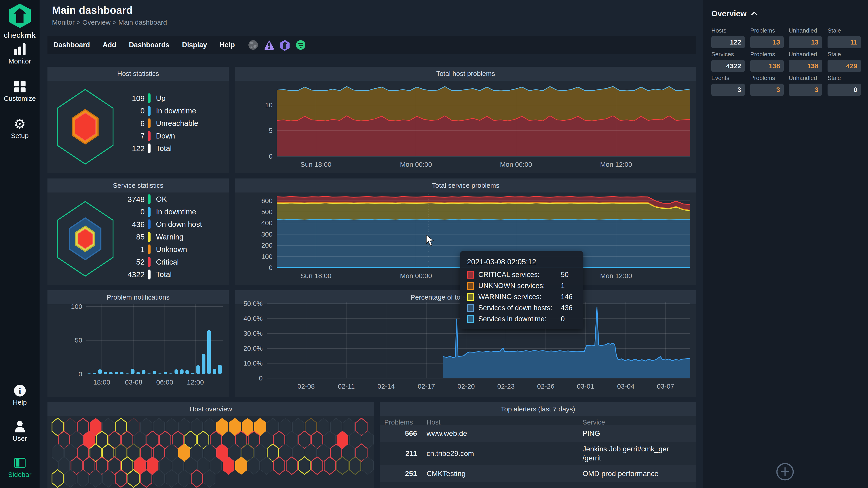  I want to click on checkmk-hexagon-icon, so click(285, 45).